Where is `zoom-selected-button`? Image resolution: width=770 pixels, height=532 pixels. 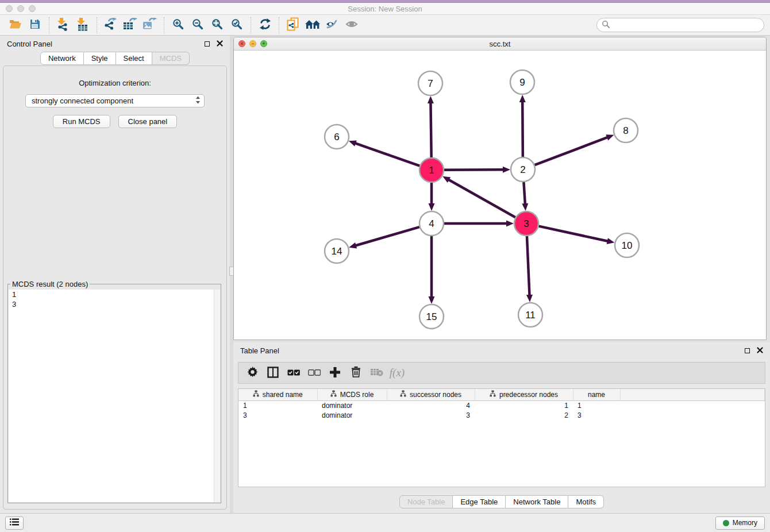 zoom-selected-button is located at coordinates (237, 25).